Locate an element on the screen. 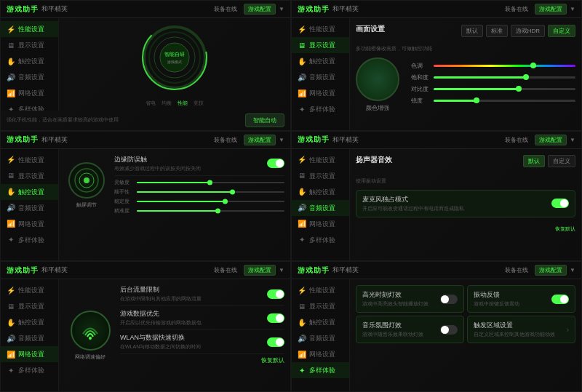  sidebar3-item3: 🔊 音频设置 is located at coordinates (29, 208).